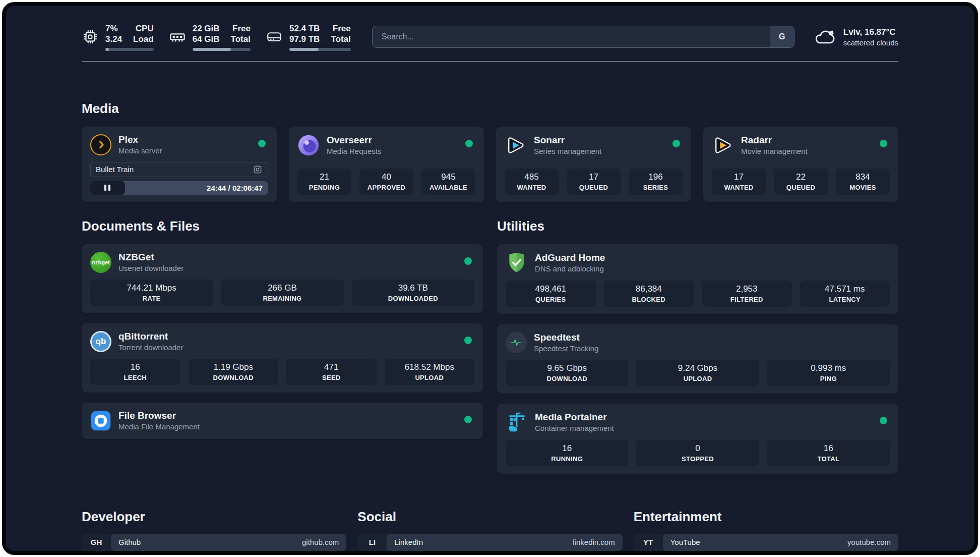 The image size is (980, 557). What do you see at coordinates (468, 261) in the screenshot?
I see `nzbget-status-dot` at bounding box center [468, 261].